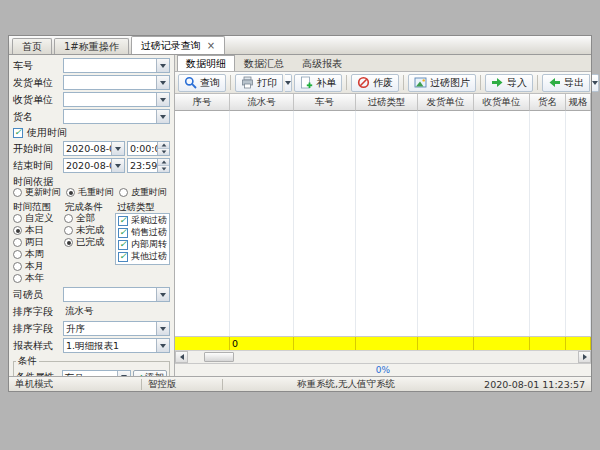 Image resolution: width=600 pixels, height=450 pixels. I want to click on receiver-combo, so click(116, 100).